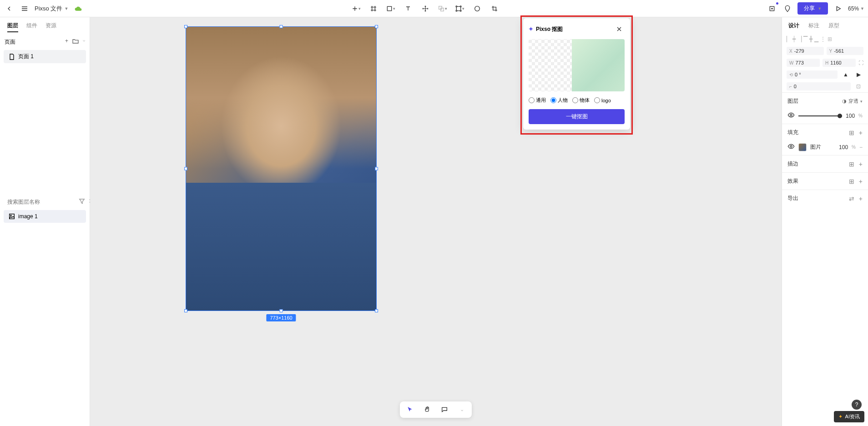  Describe the element at coordinates (281, 311) in the screenshot. I see `resize-handle-bm` at that location.